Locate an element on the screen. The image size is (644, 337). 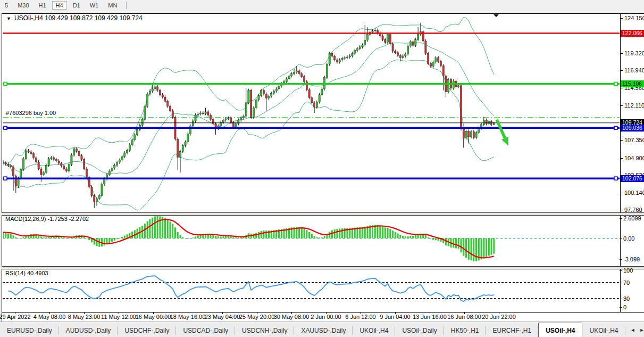
tab-audusd-daily: AUDUSD-,Daily is located at coordinates (88, 330).